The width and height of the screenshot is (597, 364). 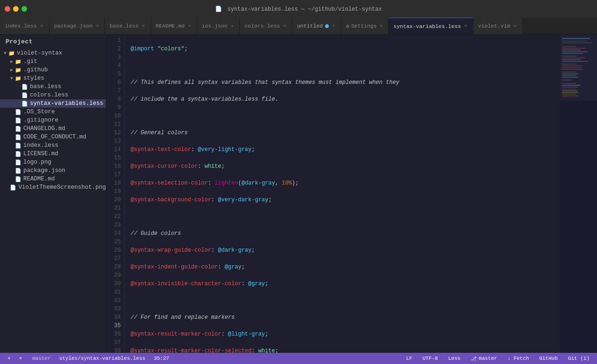 What do you see at coordinates (39, 112) in the screenshot?
I see `sidebar-item-label: .DS_Store` at bounding box center [39, 112].